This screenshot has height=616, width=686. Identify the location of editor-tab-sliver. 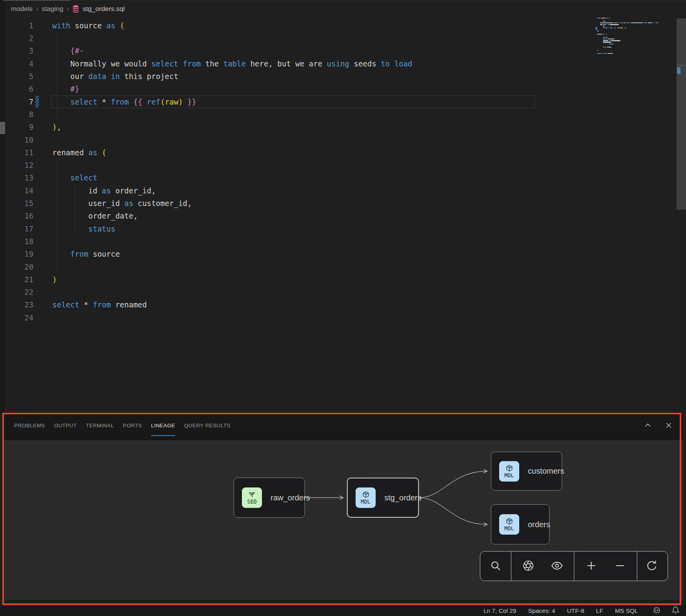
(37, 0).